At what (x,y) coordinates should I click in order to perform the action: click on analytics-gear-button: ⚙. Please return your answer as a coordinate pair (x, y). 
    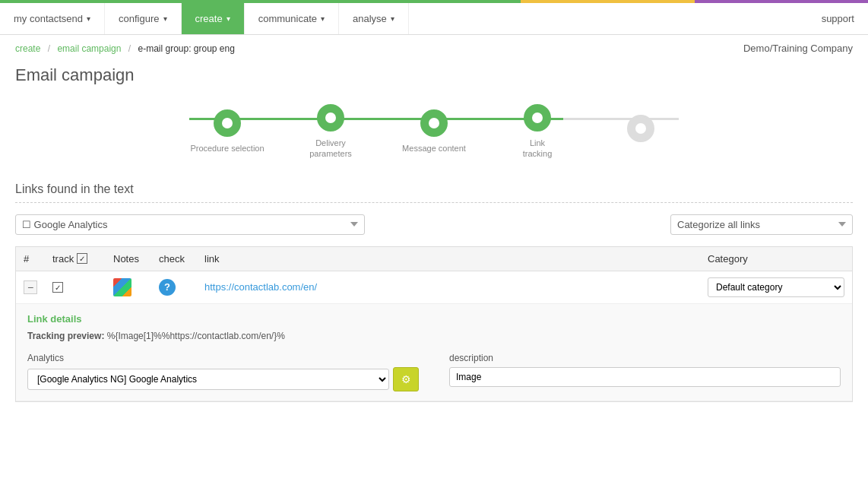
    Looking at the image, I should click on (406, 379).